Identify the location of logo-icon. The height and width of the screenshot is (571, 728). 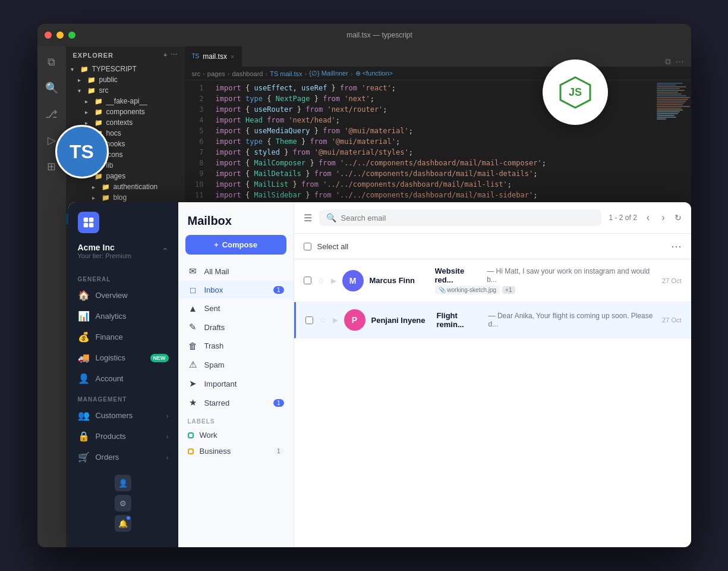
(89, 222).